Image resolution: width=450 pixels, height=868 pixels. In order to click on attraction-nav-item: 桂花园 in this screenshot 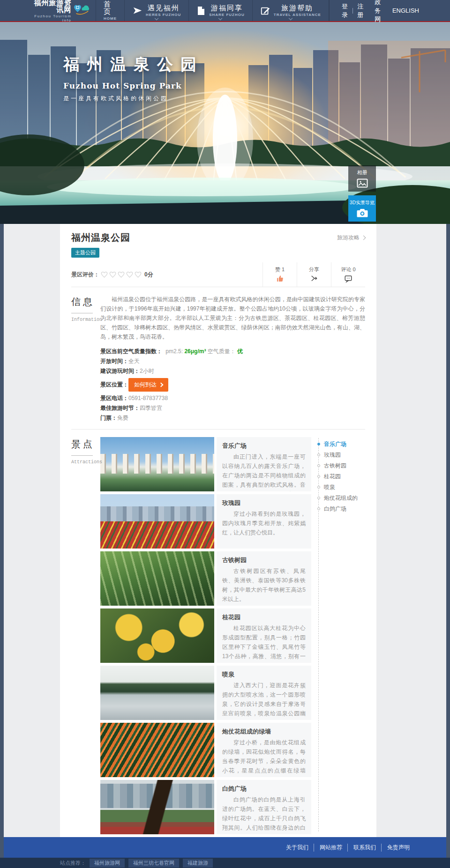, I will do `click(345, 476)`.